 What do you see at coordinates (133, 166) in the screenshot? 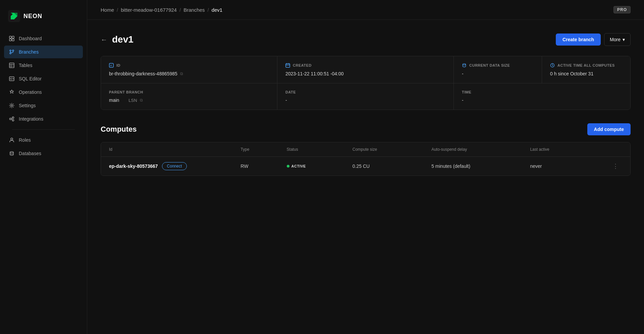
I see `compute-id-value: ep-dark-sky-80573667` at bounding box center [133, 166].